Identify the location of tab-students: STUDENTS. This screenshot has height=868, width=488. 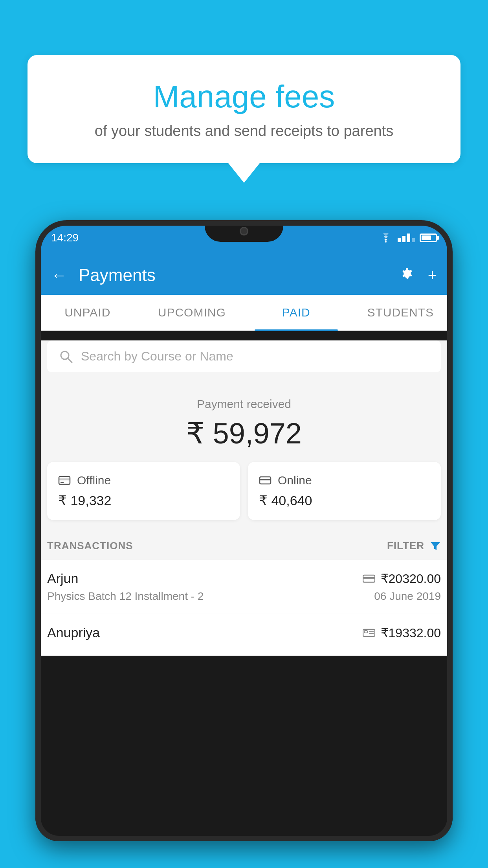
(401, 313).